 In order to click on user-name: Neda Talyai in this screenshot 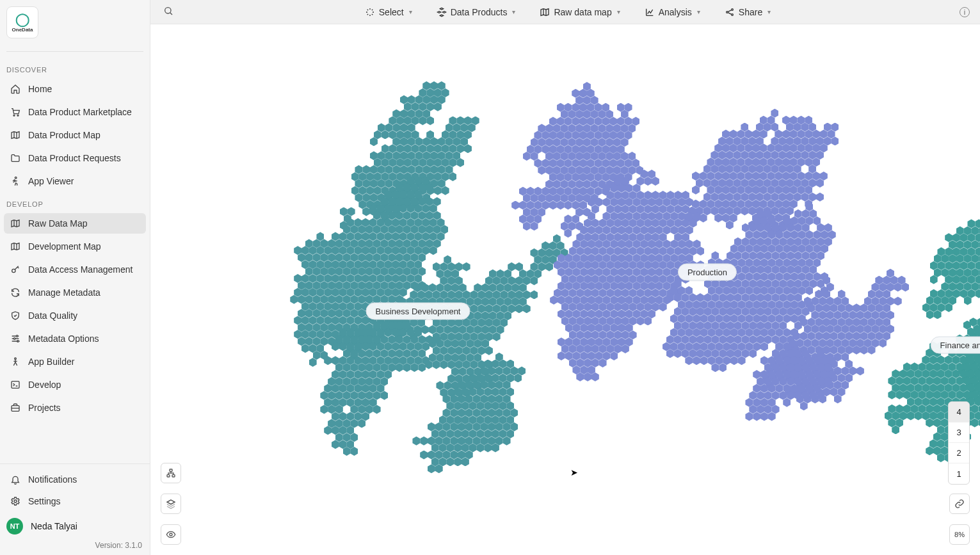, I will do `click(54, 526)`.